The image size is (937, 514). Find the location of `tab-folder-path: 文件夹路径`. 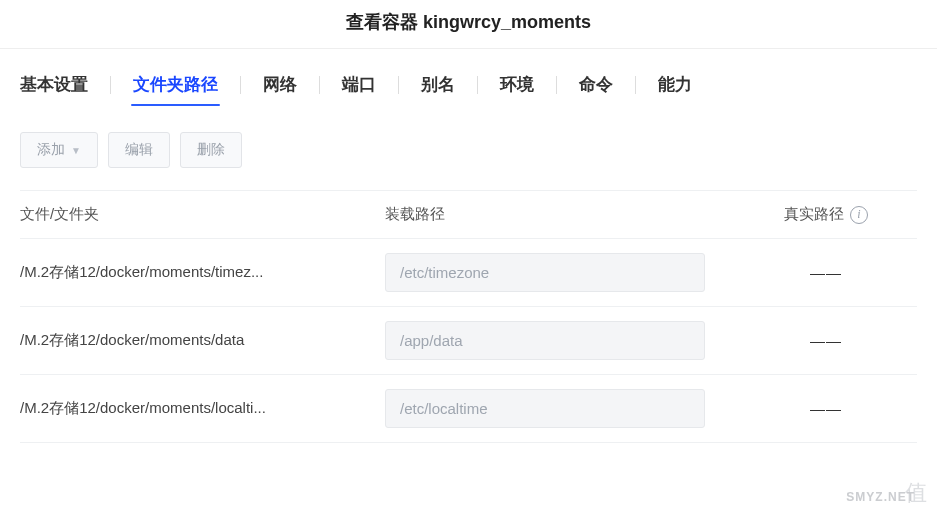

tab-folder-path: 文件夹路径 is located at coordinates (176, 84).